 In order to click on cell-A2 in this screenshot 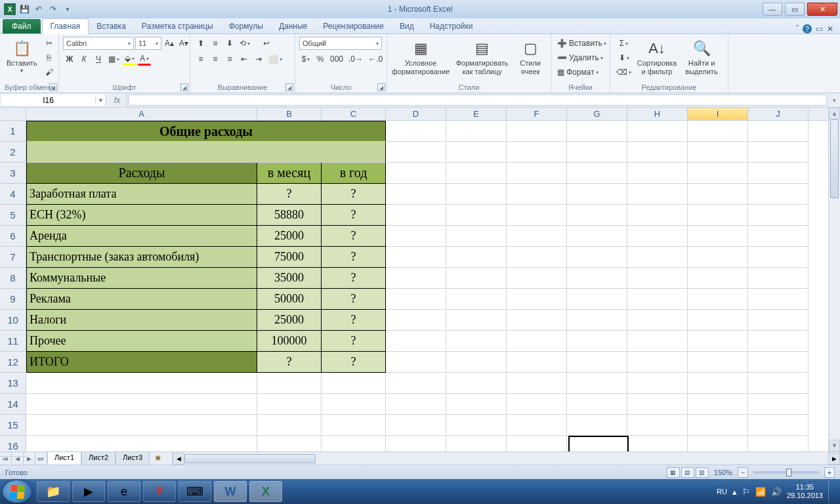, I will do `click(206, 152)`.